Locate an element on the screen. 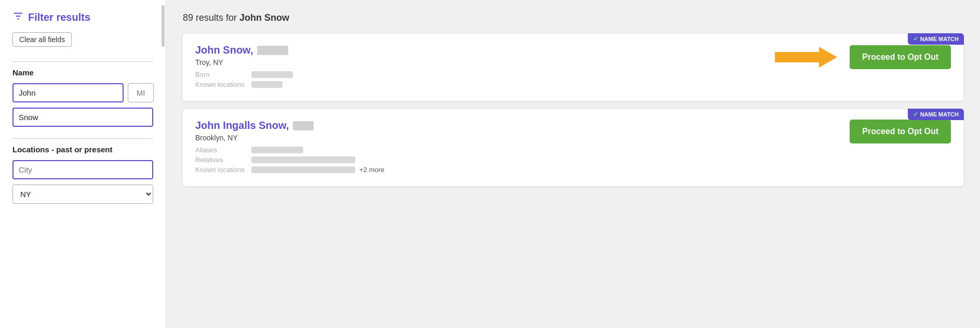 This screenshot has width=980, height=328. filter-icon is located at coordinates (18, 17).